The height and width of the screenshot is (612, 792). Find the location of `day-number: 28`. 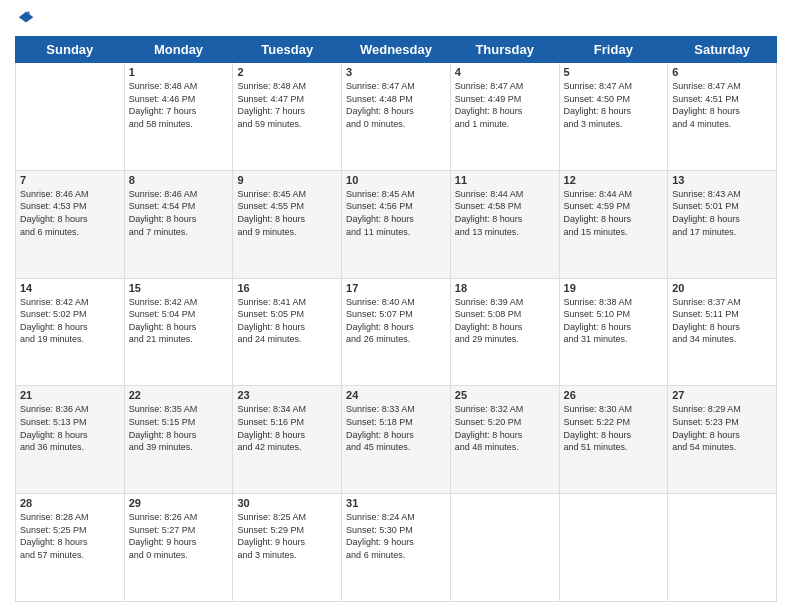

day-number: 28 is located at coordinates (70, 503).